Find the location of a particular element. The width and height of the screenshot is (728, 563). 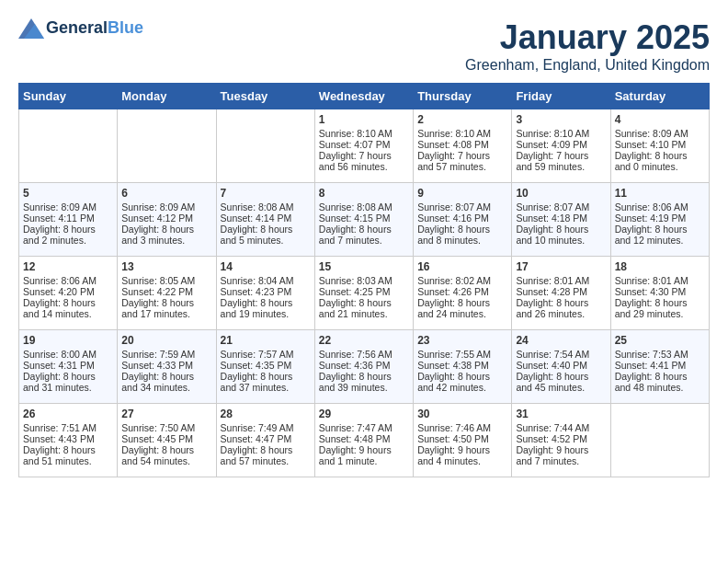

logo-text: GeneralBlue is located at coordinates (95, 29).